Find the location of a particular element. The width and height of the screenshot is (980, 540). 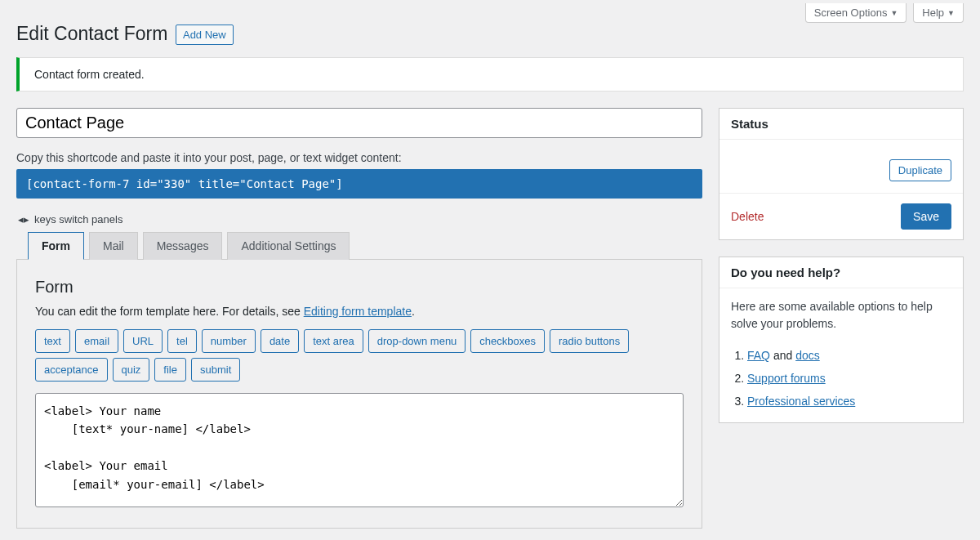

tag-buttons-row: text email URL tel number date text area… is located at coordinates (359, 355).